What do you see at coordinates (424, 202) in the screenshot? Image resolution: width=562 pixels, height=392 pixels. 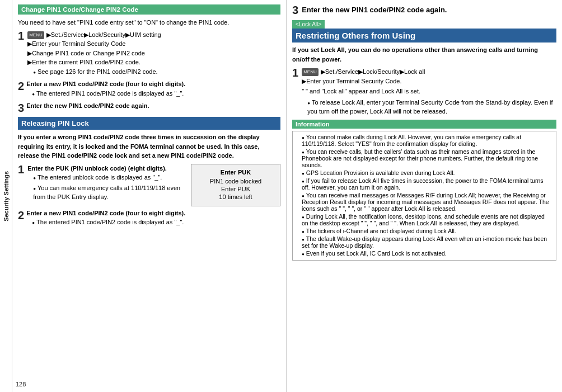 I see `info-item-5: You can receive mail messages or Message…` at bounding box center [424, 202].